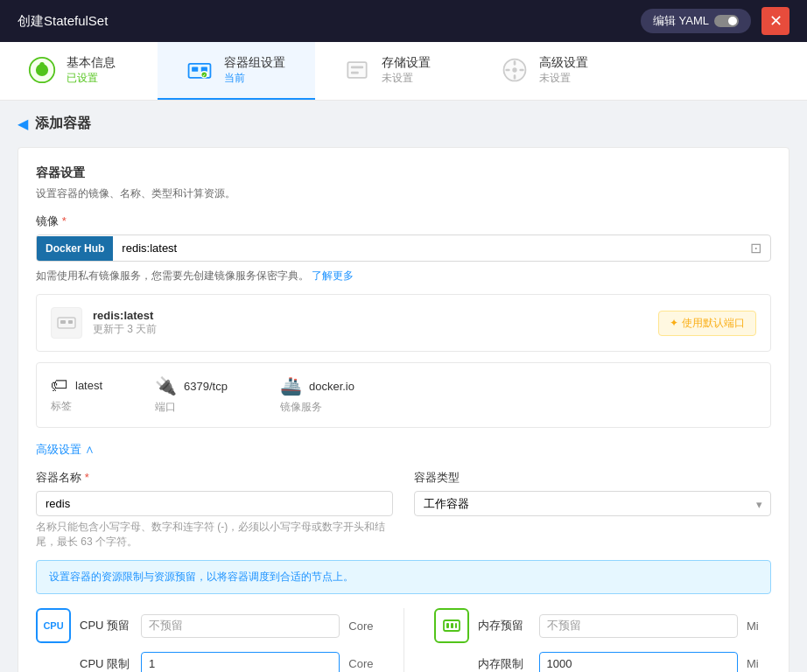 This screenshot has height=672, width=807. I want to click on step-storage: 存储设置 未设置, so click(394, 71).